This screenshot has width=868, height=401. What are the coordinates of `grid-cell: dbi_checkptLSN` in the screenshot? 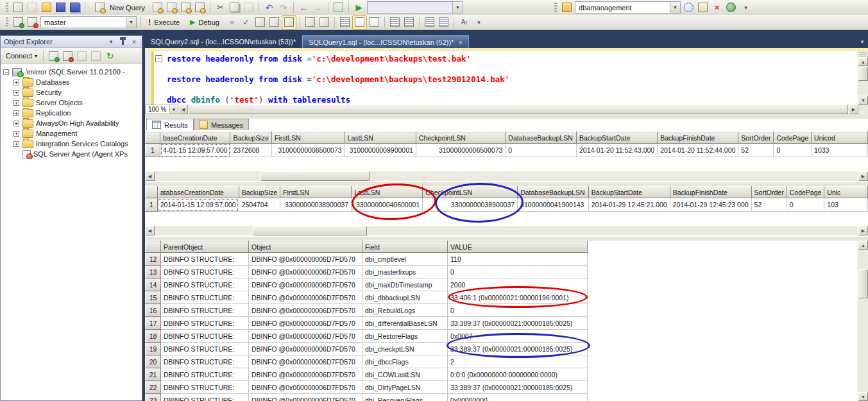 It's located at (405, 349).